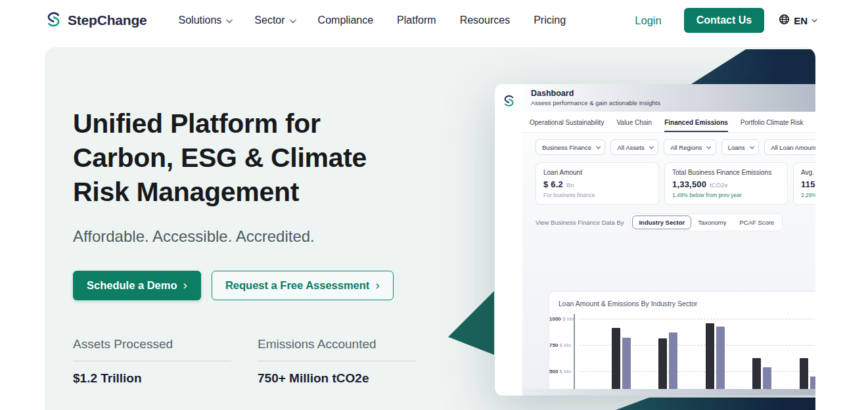 The height and width of the screenshot is (410, 868). What do you see at coordinates (152, 361) in the screenshot?
I see `stat-assets-processed: Assets Processed $1.2 Trillion` at bounding box center [152, 361].